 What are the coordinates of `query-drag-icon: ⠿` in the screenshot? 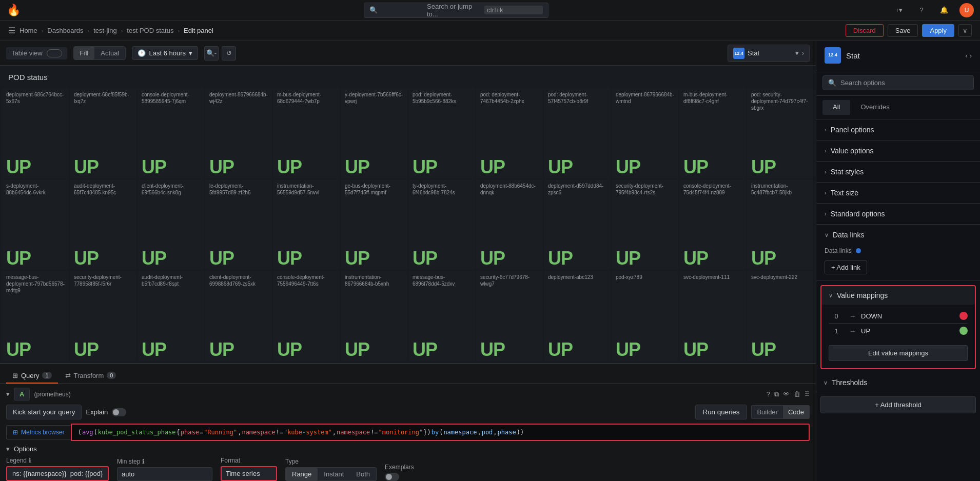 It's located at (807, 394).